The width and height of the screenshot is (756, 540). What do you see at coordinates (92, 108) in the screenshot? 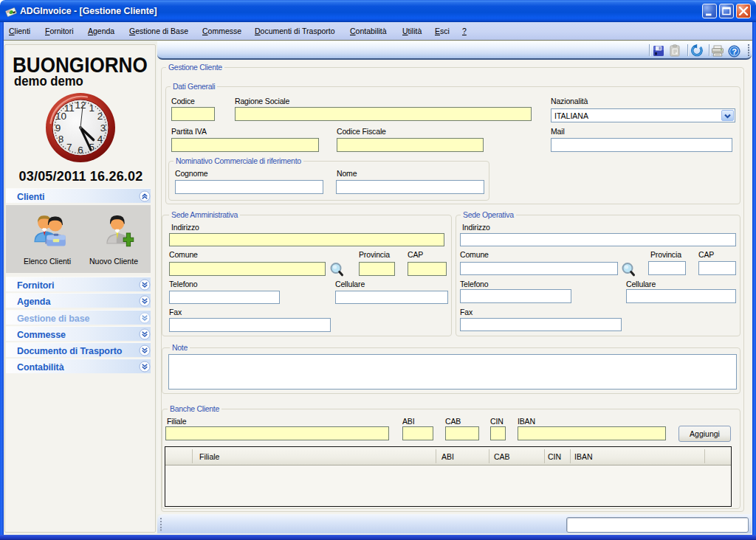
I see `svg-text: 1` at bounding box center [92, 108].